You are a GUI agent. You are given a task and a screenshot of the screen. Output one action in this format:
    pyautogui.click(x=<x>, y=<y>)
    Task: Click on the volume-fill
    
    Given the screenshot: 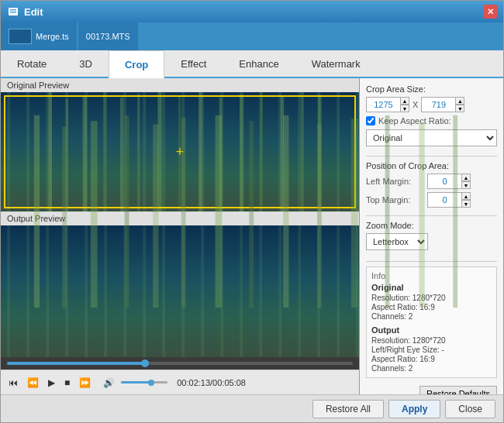 What is the action you would take?
    pyautogui.click(x=136, y=383)
    